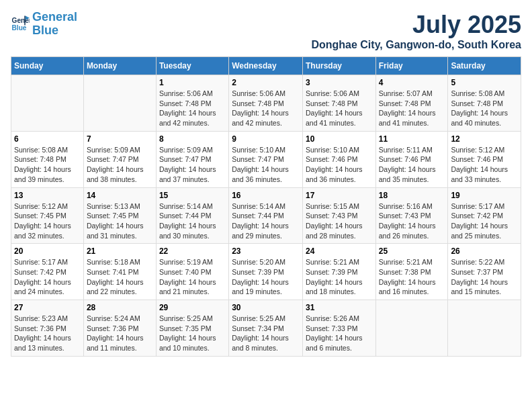 This screenshot has height=411, width=532. Describe the element at coordinates (44, 24) in the screenshot. I see `logo: General Blue General Blue` at that location.